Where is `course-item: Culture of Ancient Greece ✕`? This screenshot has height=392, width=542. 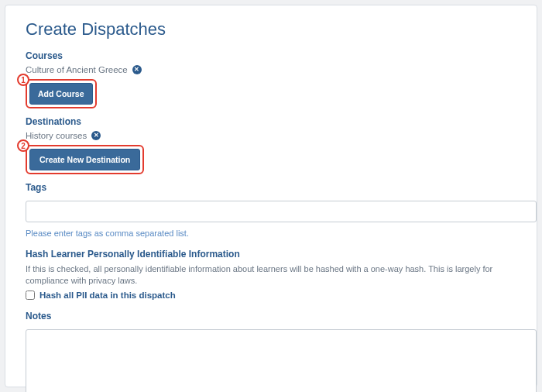
course-item: Culture of Ancient Greece ✕ is located at coordinates (271, 70).